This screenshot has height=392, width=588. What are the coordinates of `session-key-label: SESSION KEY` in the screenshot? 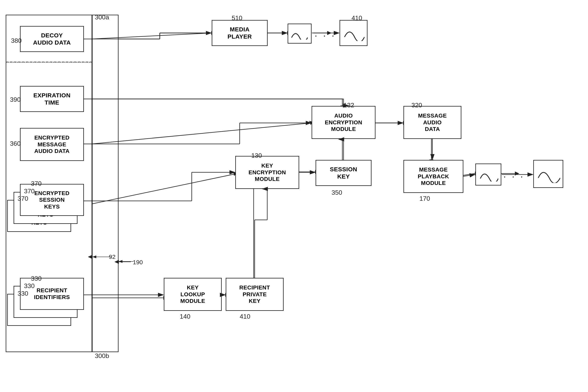 It's located at (344, 173).